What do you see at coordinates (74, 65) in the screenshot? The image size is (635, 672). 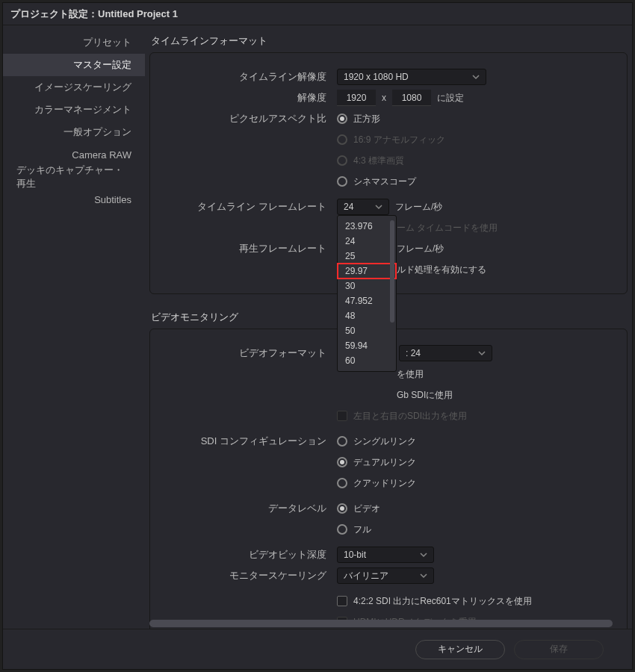 I see `sidebar-item-master-settings: マスター設定` at bounding box center [74, 65].